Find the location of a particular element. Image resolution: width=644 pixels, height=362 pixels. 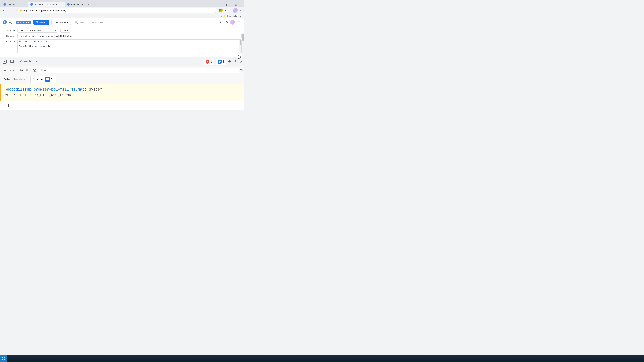

run-script-button is located at coordinates (4, 70).